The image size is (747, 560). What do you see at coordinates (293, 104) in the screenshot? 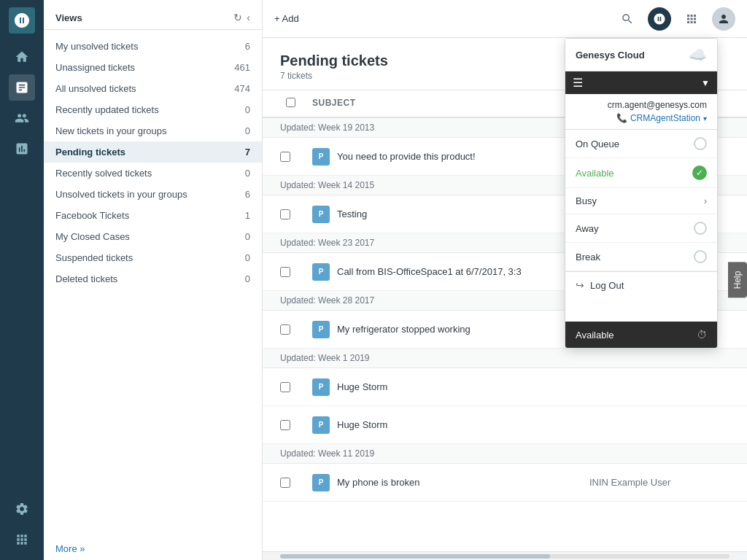
I see `select-all-header` at bounding box center [293, 104].